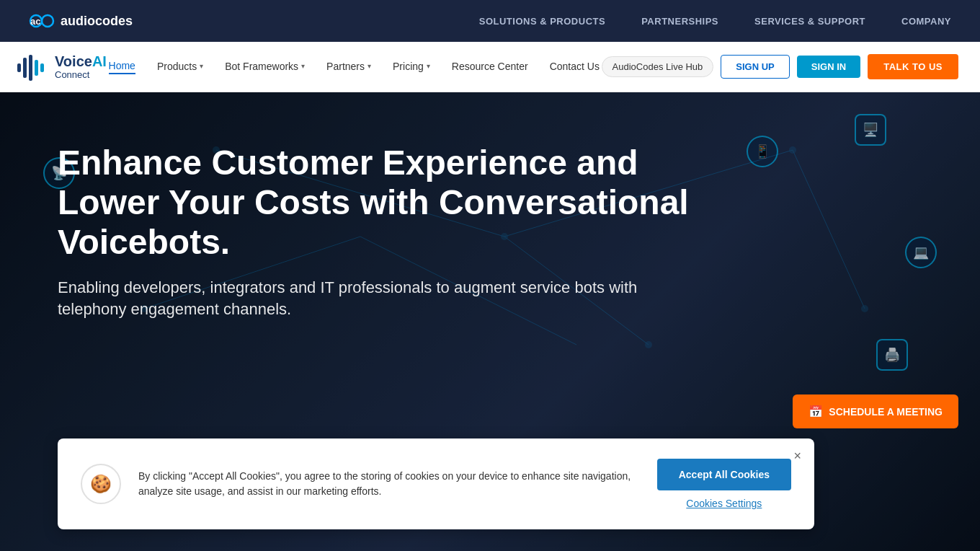 Image resolution: width=980 pixels, height=551 pixels. What do you see at coordinates (411, 67) in the screenshot?
I see `nav-pricing: Pricing ▾` at bounding box center [411, 67].